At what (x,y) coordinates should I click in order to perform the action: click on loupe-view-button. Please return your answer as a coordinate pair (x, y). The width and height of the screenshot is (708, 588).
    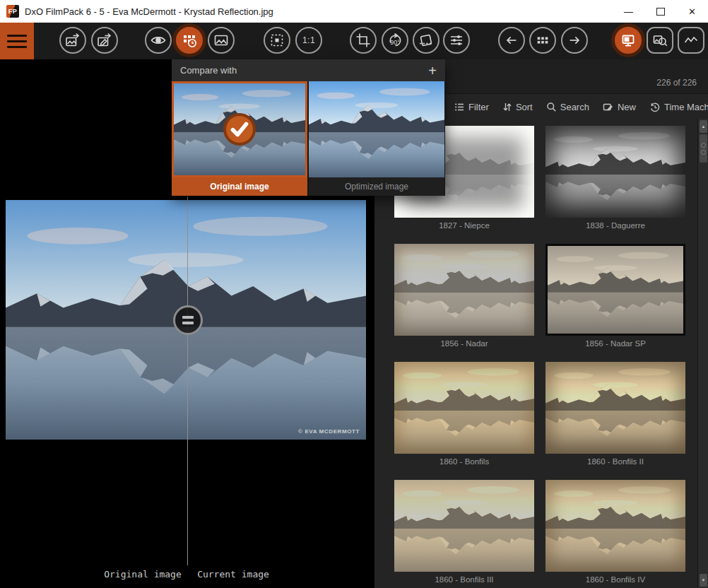
    Looking at the image, I should click on (660, 40).